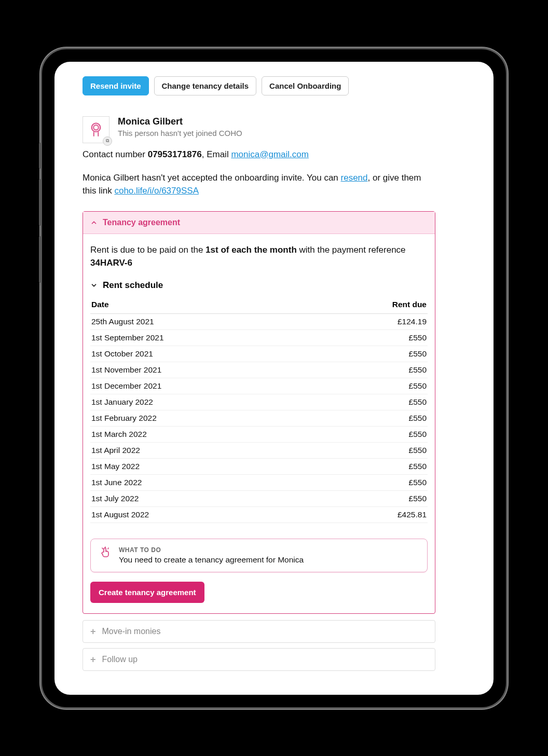  I want to click on rent-date: 1st July 2022, so click(203, 498).